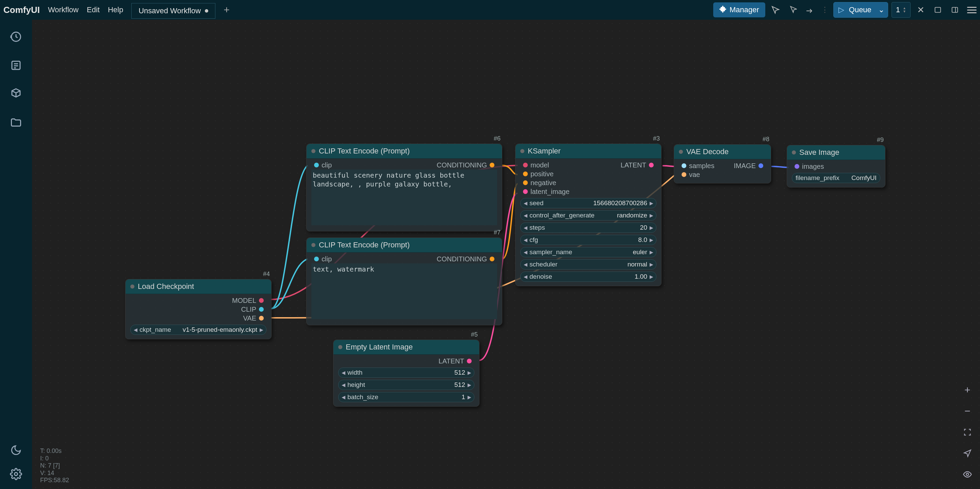 The height and width of the screenshot is (489, 980). What do you see at coordinates (22, 10) in the screenshot?
I see `app-logo: ComfyUI` at bounding box center [22, 10].